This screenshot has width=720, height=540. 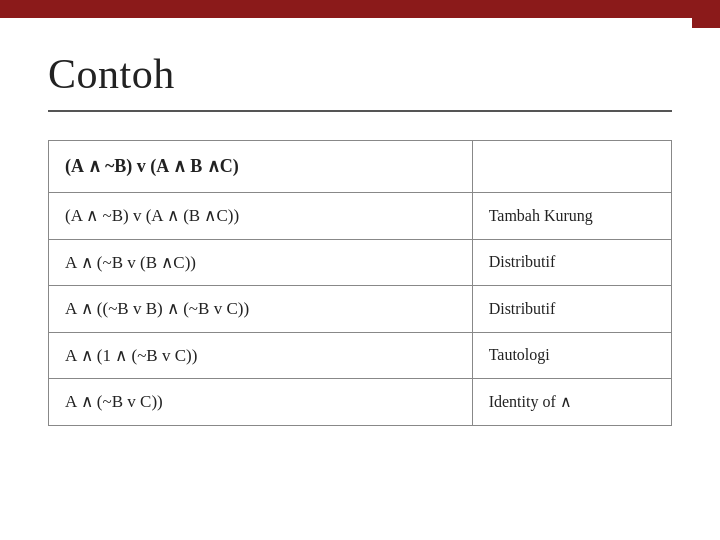 I want to click on rule-cell, so click(x=572, y=167).